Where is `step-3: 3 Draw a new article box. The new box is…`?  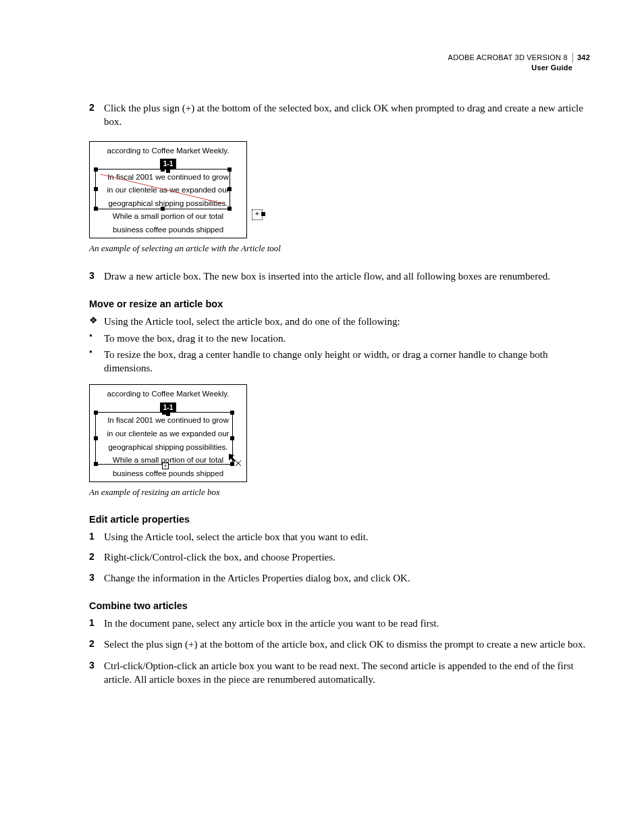 step-3: 3 Draw a new article box. The new box is… is located at coordinates (340, 276).